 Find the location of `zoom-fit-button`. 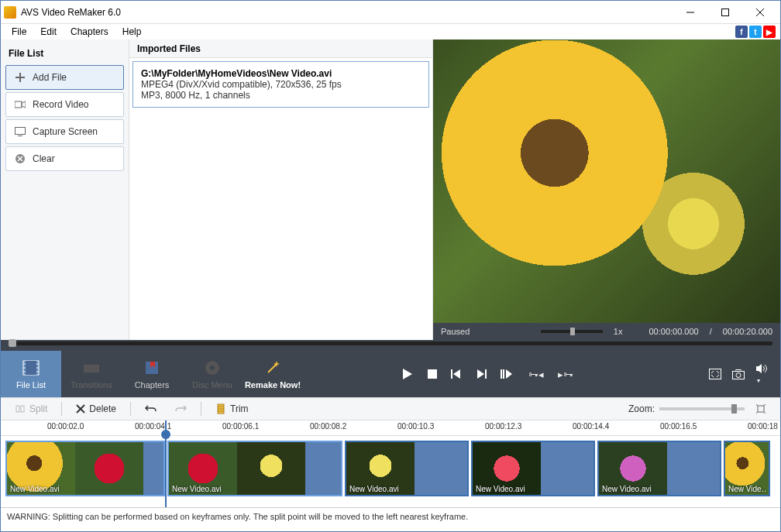

zoom-fit-button is located at coordinates (761, 409).